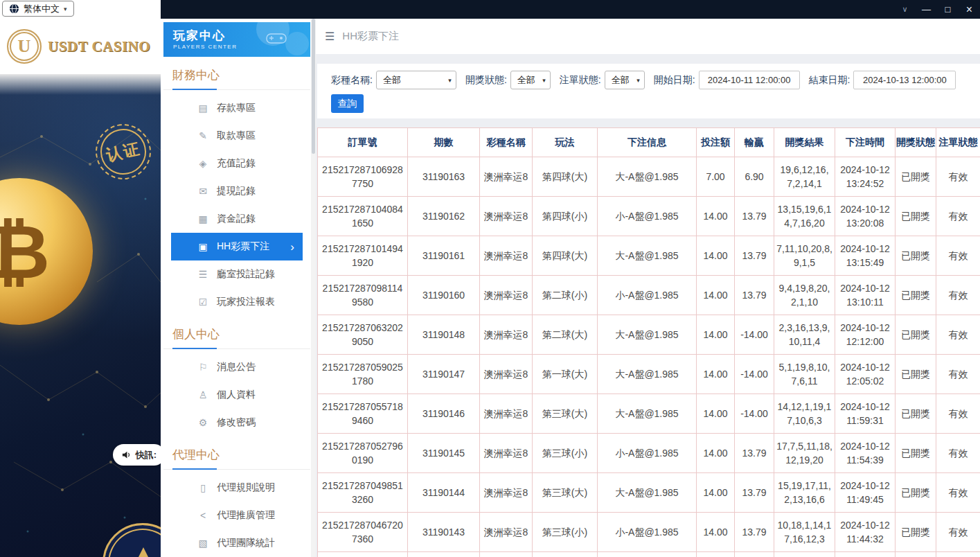 Image resolution: width=980 pixels, height=557 pixels. What do you see at coordinates (24, 46) in the screenshot?
I see `brand-emblem: U` at bounding box center [24, 46].